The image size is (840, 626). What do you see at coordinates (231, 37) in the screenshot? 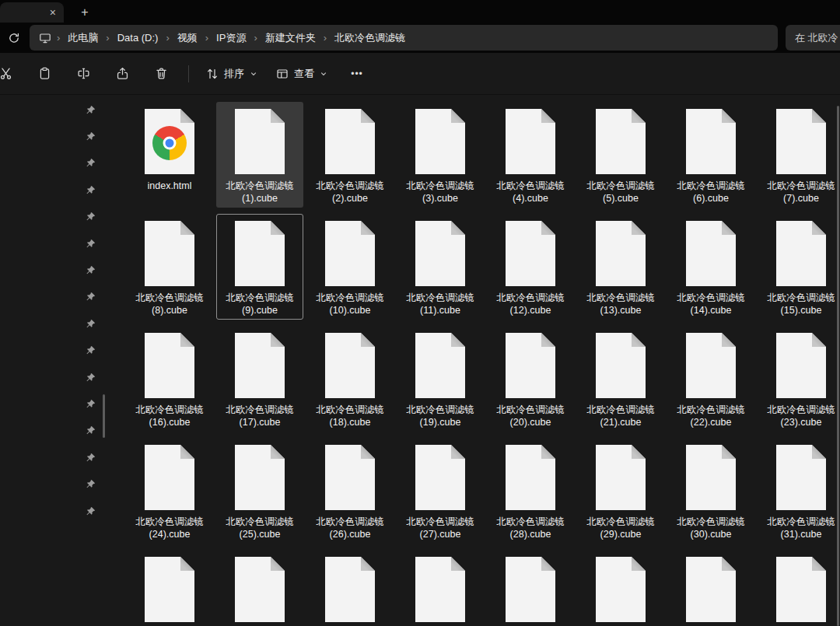
I see `breadcrumb-item: IP资源` at bounding box center [231, 37].